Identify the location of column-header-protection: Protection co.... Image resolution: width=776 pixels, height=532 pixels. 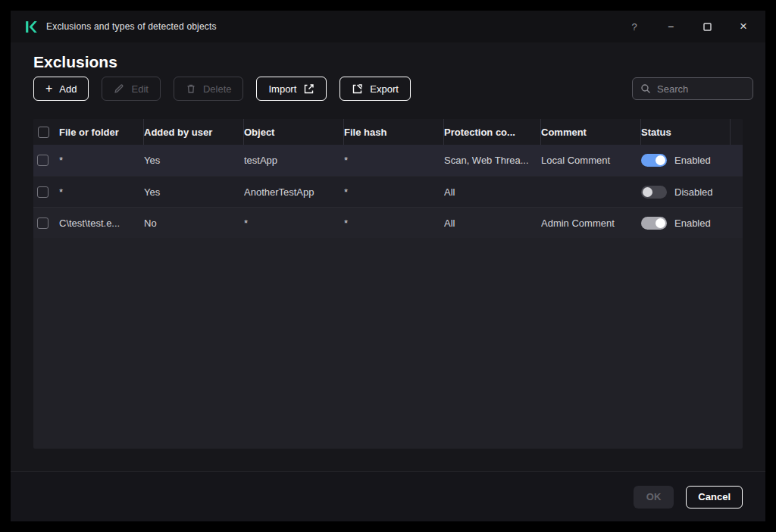
(493, 132).